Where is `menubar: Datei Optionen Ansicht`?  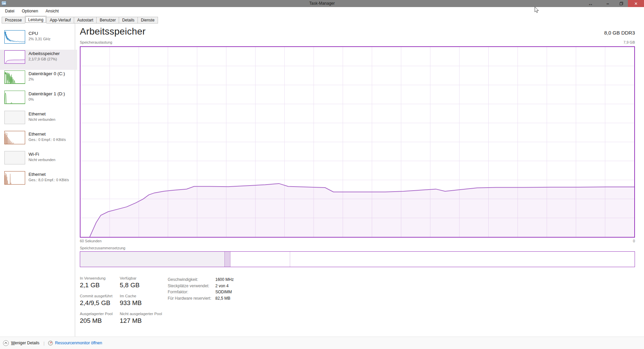 menubar: Datei Optionen Ansicht is located at coordinates (322, 11).